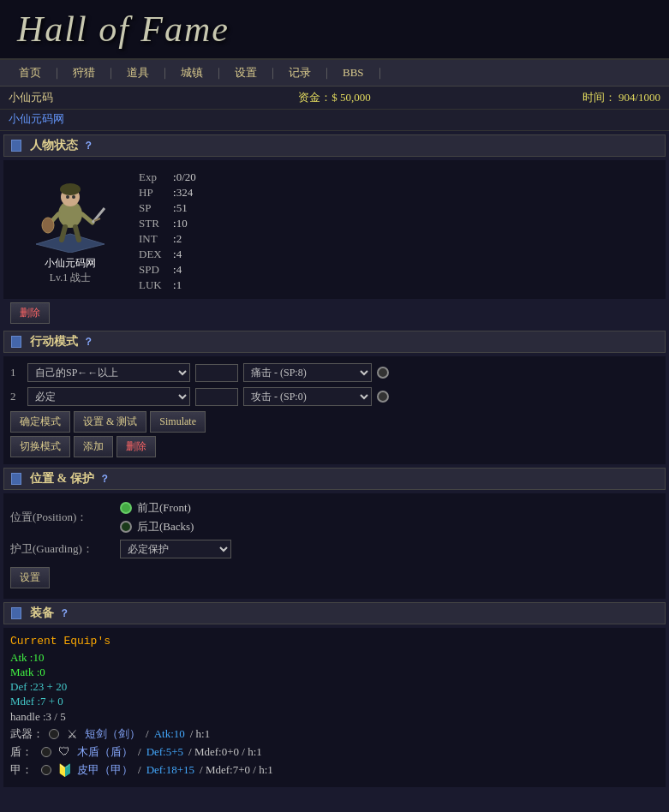 This screenshot has height=812, width=669. What do you see at coordinates (164, 752) in the screenshot?
I see `shield-def: Def:5+5` at bounding box center [164, 752].